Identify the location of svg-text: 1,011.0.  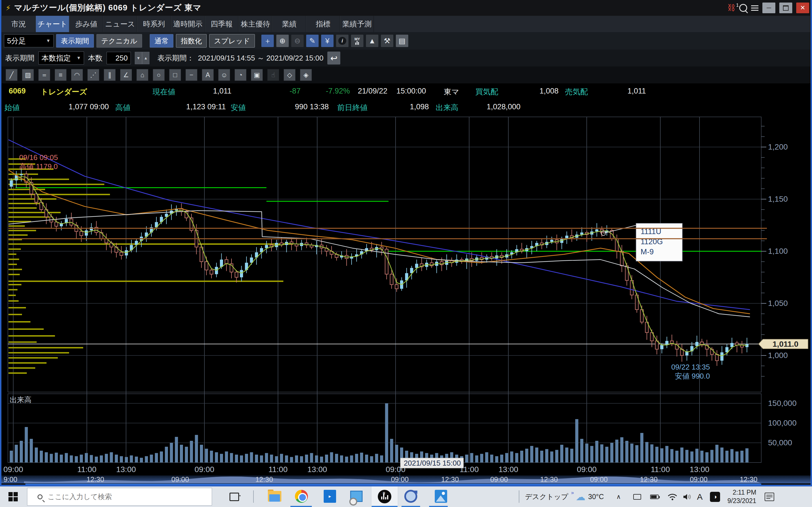
(785, 344).